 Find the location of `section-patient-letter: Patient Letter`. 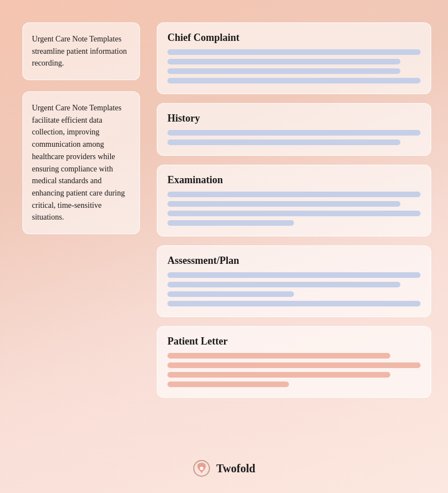

section-patient-letter: Patient Letter is located at coordinates (294, 362).